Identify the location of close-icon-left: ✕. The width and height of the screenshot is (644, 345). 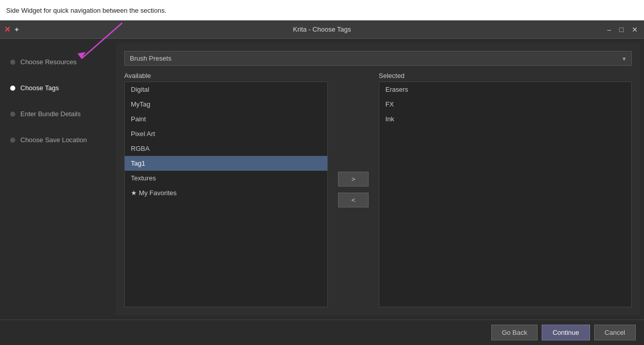
(7, 30).